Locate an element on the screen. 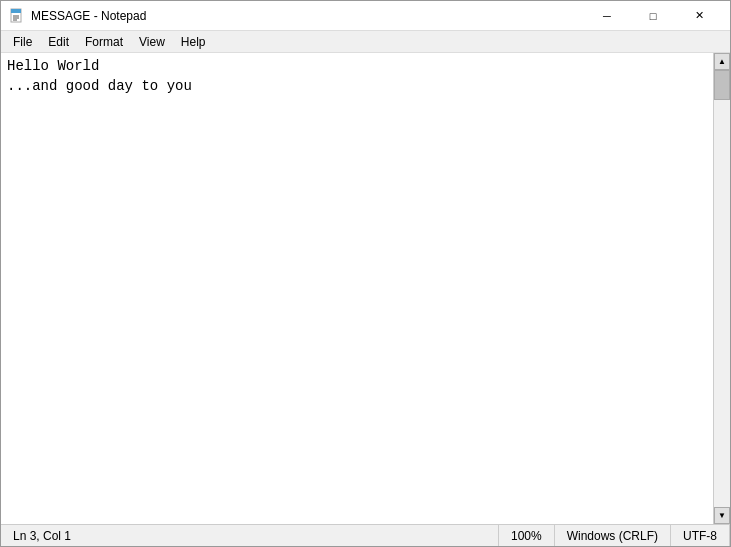 This screenshot has height=547, width=731. status-bar: Ln 3, Col 1 100% Windows (CRLF) UTF-8 is located at coordinates (366, 535).